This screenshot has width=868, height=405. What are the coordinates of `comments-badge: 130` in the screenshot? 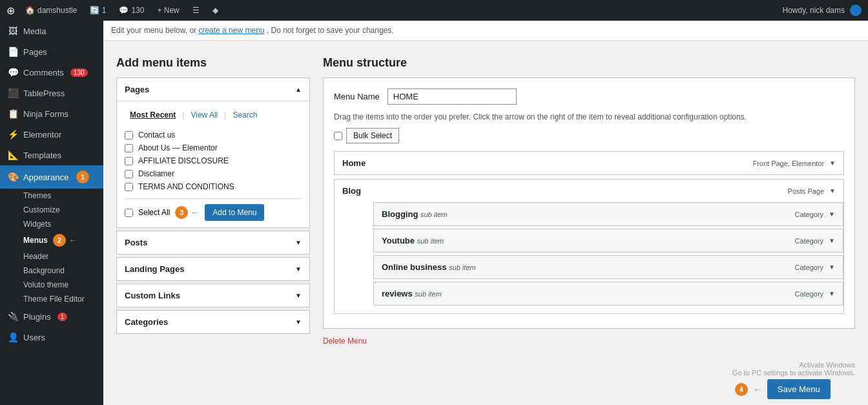 It's located at (79, 72).